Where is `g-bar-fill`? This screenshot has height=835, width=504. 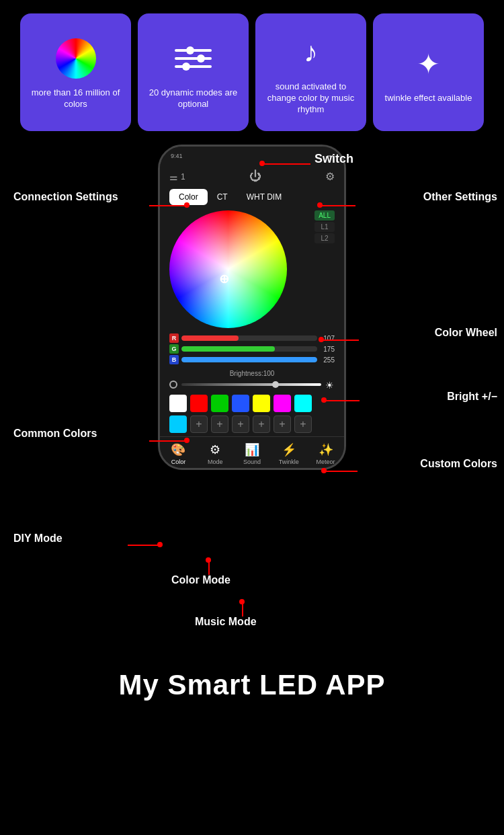
g-bar-fill is located at coordinates (228, 349).